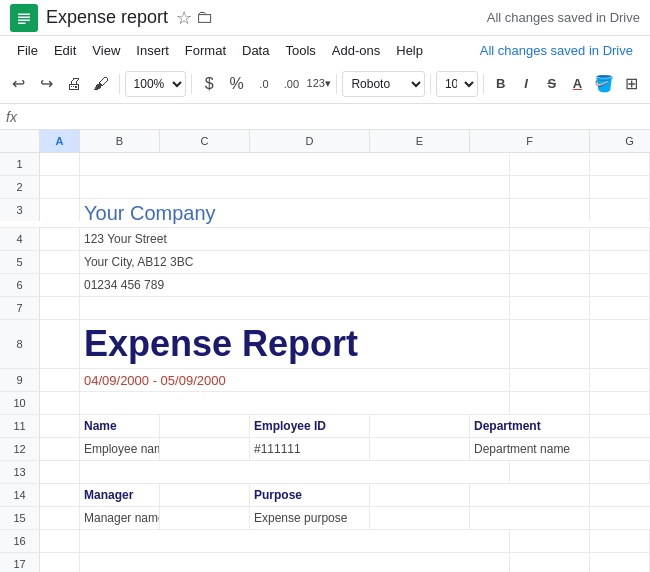  What do you see at coordinates (20, 495) in the screenshot?
I see `rownum-14: 14` at bounding box center [20, 495].